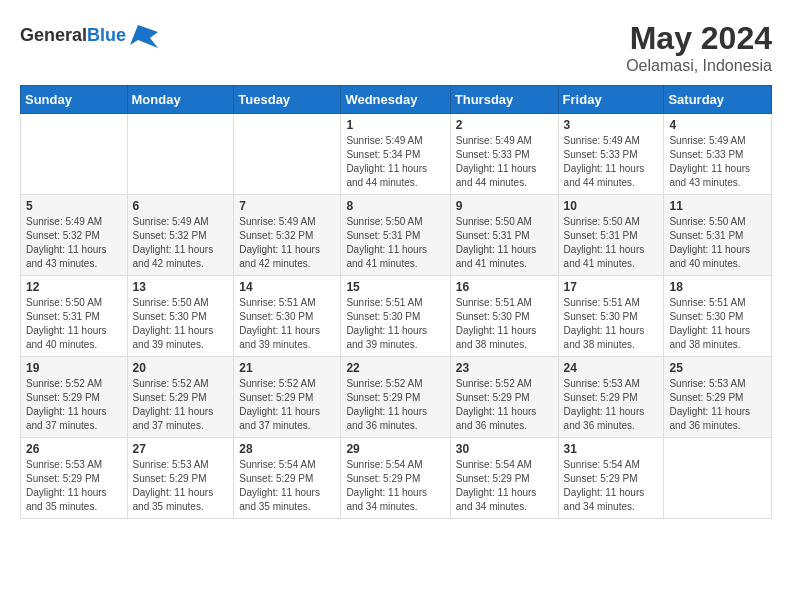 The height and width of the screenshot is (612, 792). What do you see at coordinates (611, 316) in the screenshot?
I see `table-row: 17Sunrise: 5:51 AMSunset: 5:30 PMDayligh…` at bounding box center [611, 316].